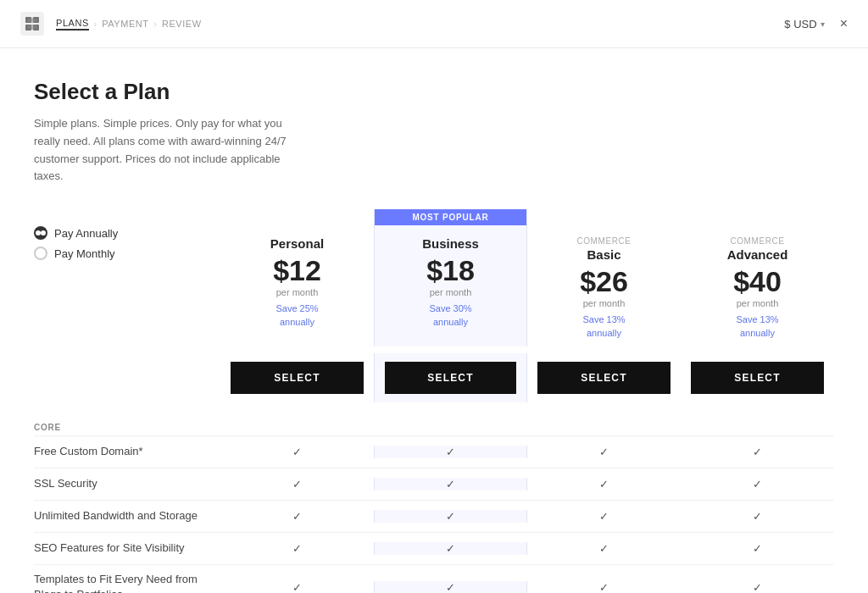 Image resolution: width=868 pixels, height=593 pixels. Describe the element at coordinates (822, 24) in the screenshot. I see `chevron-down-icon: ▾` at that location.